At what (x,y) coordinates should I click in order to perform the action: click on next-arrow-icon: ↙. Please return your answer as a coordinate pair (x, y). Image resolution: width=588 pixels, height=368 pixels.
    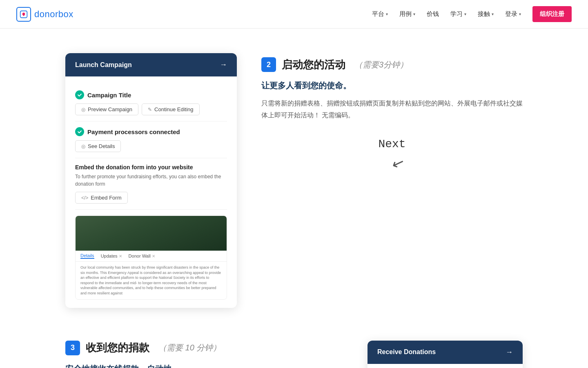
    Looking at the image, I should click on (398, 163).